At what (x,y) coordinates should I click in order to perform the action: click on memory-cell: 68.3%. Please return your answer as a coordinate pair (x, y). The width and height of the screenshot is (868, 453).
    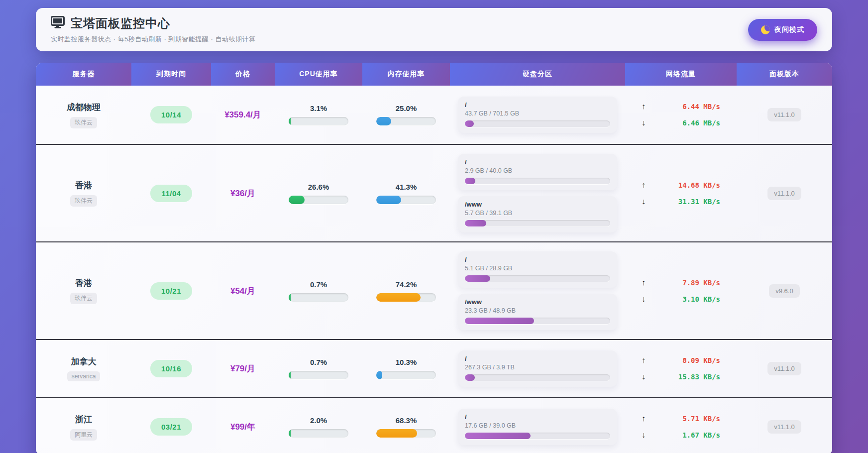
    Looking at the image, I should click on (406, 427).